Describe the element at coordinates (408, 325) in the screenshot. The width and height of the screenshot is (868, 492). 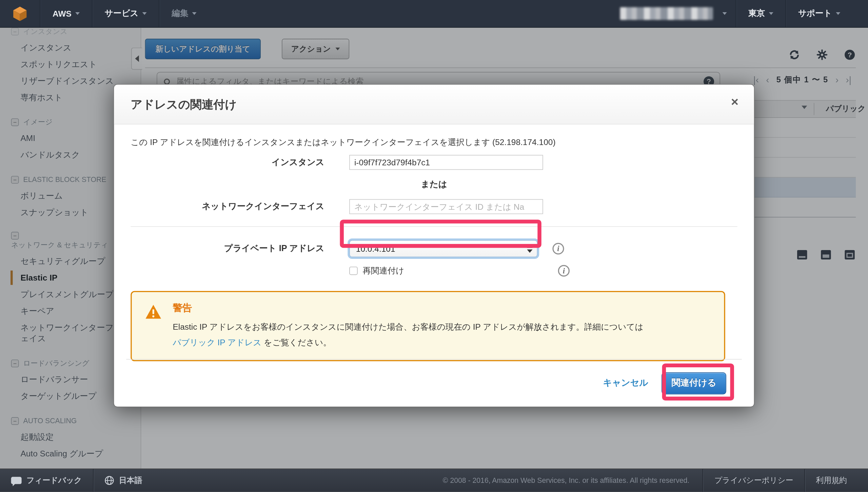
I see `warning-content: 警告 Elastic IP アドレスをお客様のインスタンスに関連付けた場合、お客…` at that location.